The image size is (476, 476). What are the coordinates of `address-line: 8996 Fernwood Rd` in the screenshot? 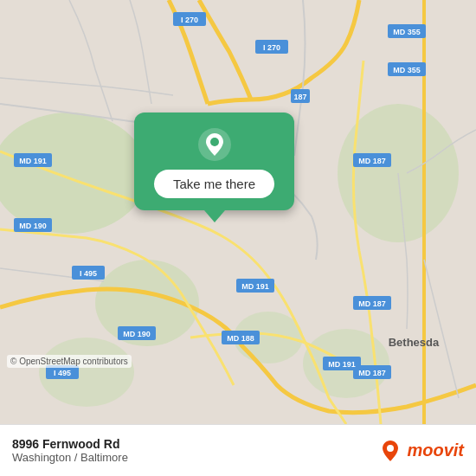 It's located at (70, 444).